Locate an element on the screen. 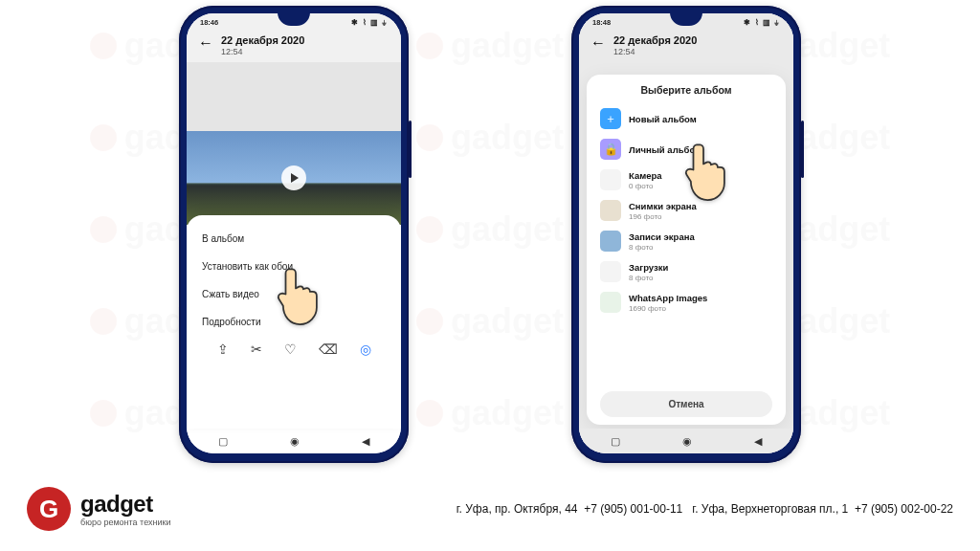 This screenshot has height=551, width=980. album-name: Камера is located at coordinates (645, 176).